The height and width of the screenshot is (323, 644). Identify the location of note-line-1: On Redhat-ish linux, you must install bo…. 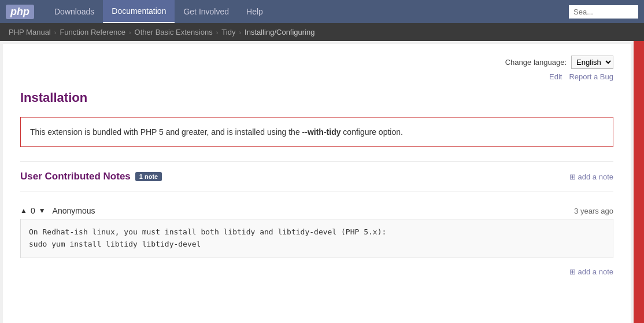
(317, 233).